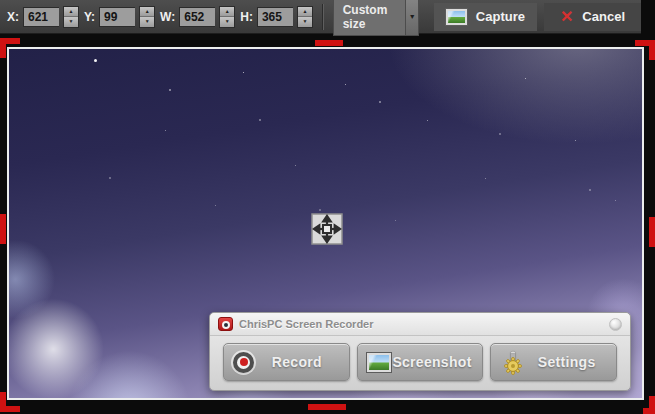  I want to click on width-label: W:, so click(168, 17).